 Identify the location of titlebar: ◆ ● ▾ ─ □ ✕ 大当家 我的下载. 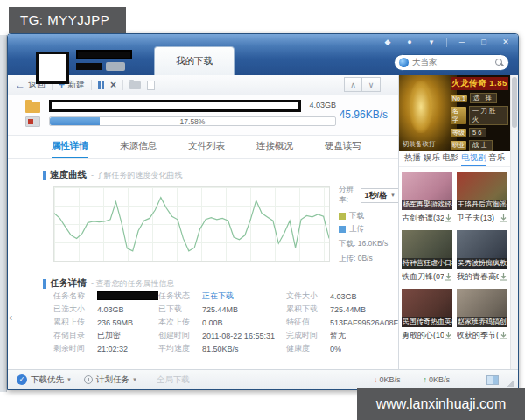
(262, 54).